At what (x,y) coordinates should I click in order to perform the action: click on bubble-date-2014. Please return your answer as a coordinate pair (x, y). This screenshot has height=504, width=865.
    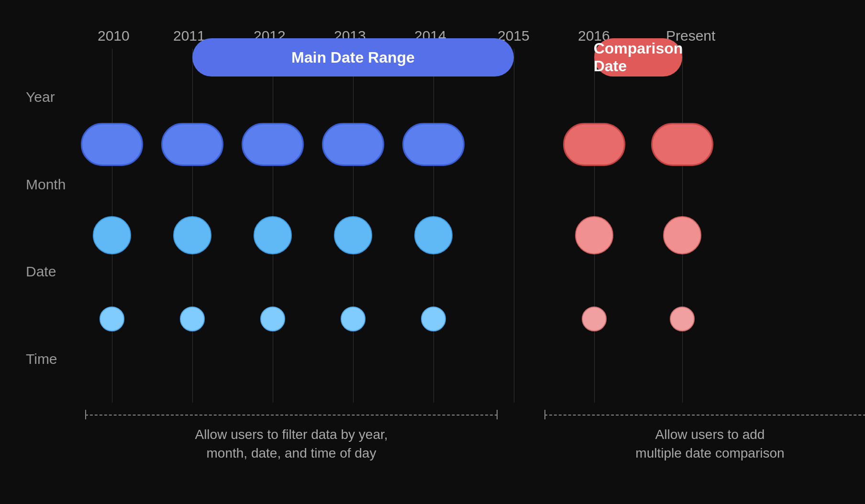
    Looking at the image, I should click on (433, 235).